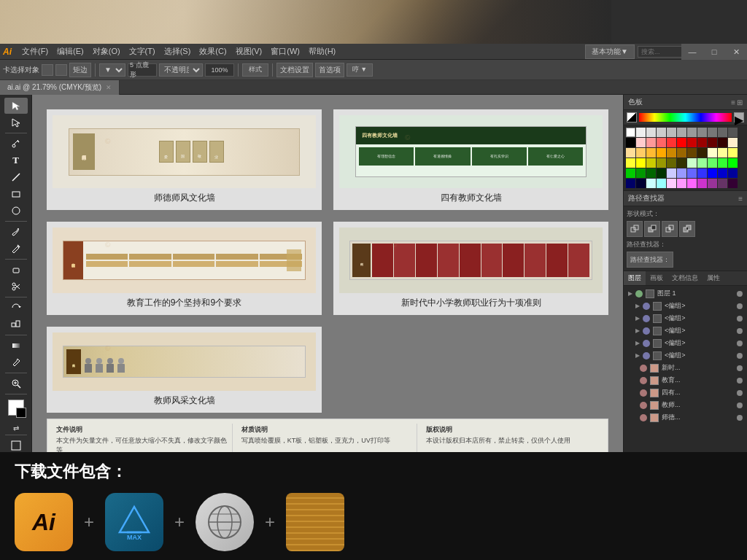 Image resolution: width=747 pixels, height=560 pixels. What do you see at coordinates (315, 522) in the screenshot?
I see `wood-icon-box` at bounding box center [315, 522].